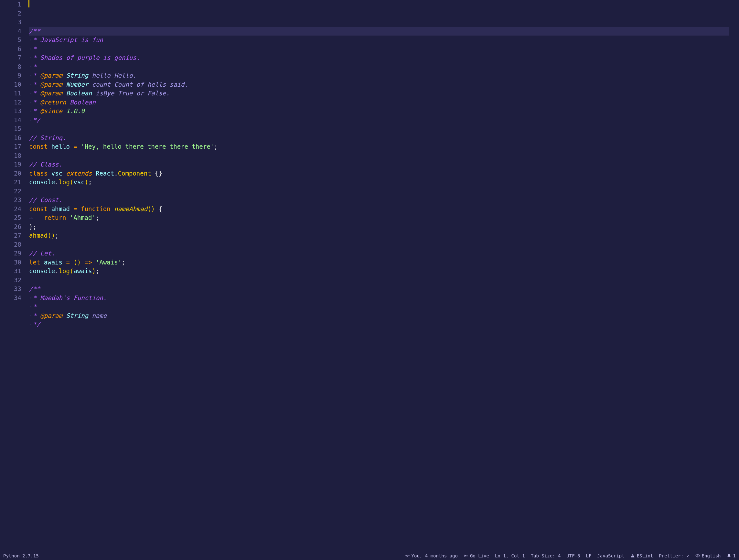 The width and height of the screenshot is (739, 560). What do you see at coordinates (11, 156) in the screenshot?
I see `line-number: 18` at bounding box center [11, 156].